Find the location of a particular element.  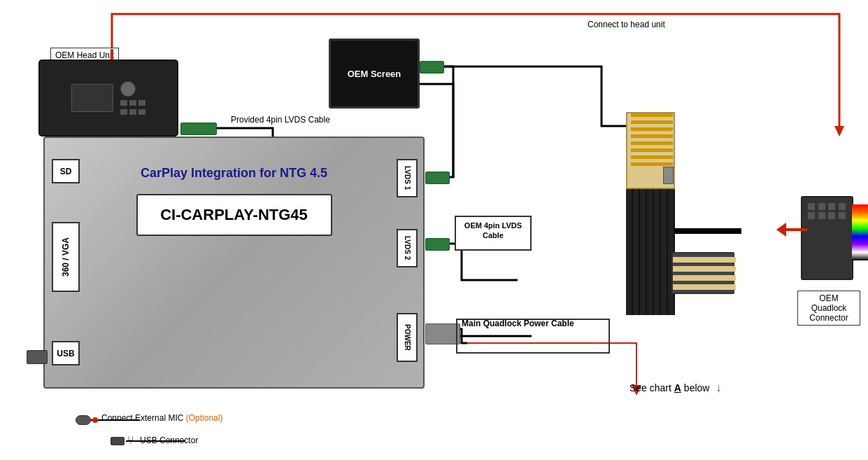

head-unit-device is located at coordinates (108, 98).